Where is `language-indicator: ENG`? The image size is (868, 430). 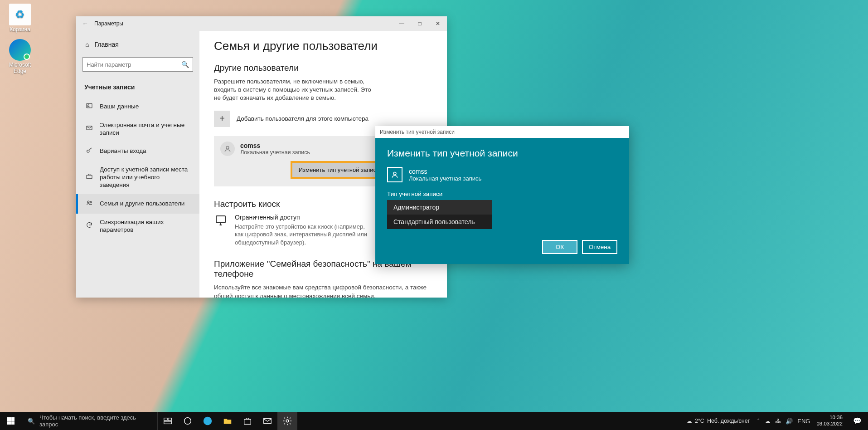 language-indicator: ENG is located at coordinates (804, 421).